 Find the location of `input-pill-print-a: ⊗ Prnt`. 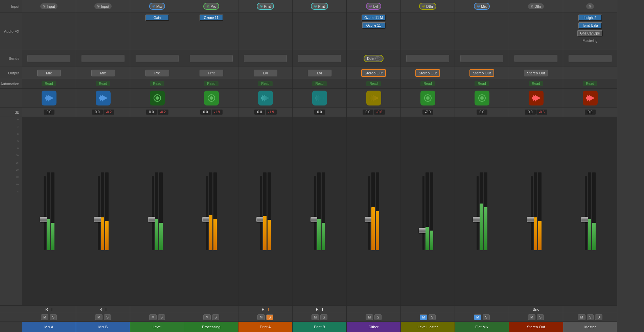

input-pill-print-a: ⊗ Prnt is located at coordinates (265, 6).